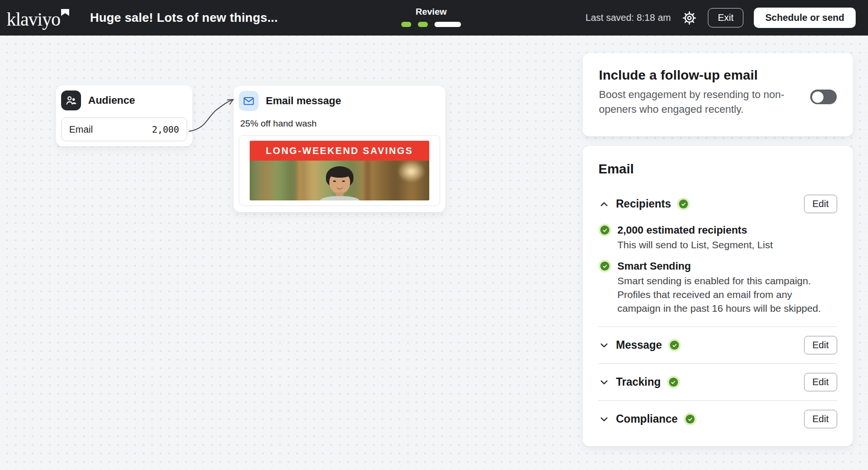 This screenshot has width=868, height=470. What do you see at coordinates (695, 244) in the screenshot?
I see `estimated-recipients-description: This will send to List, Segment, List` at bounding box center [695, 244].